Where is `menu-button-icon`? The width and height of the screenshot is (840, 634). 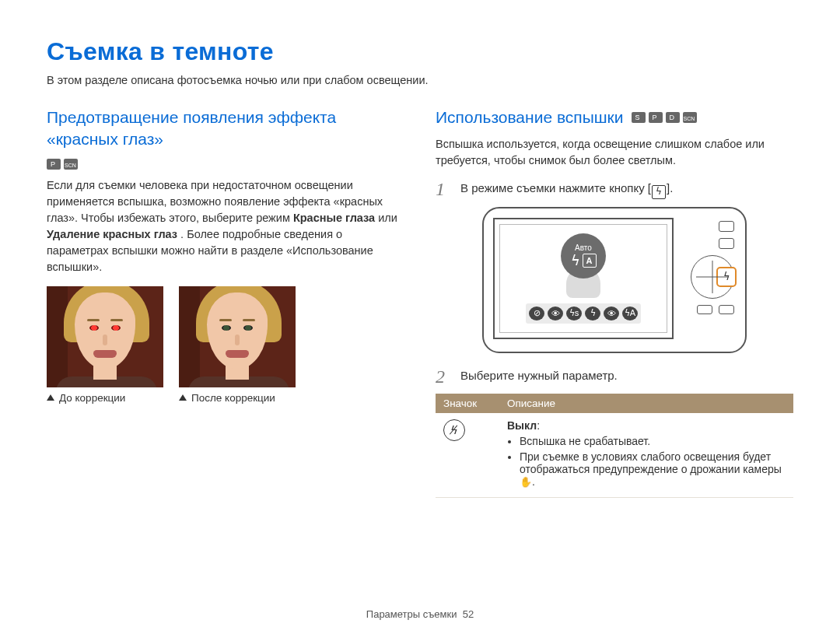
menu-button-icon is located at coordinates (705, 310).